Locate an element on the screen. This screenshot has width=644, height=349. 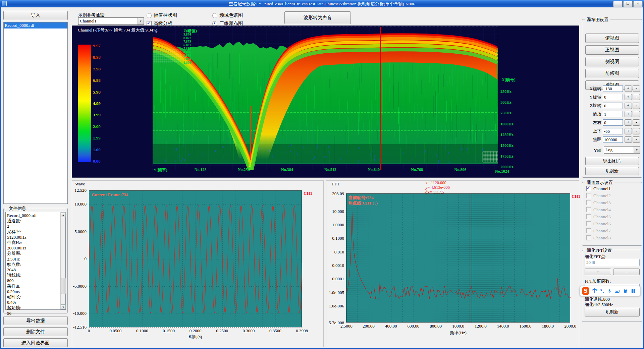
fft-points-plus-button: + is located at coordinates (598, 272).